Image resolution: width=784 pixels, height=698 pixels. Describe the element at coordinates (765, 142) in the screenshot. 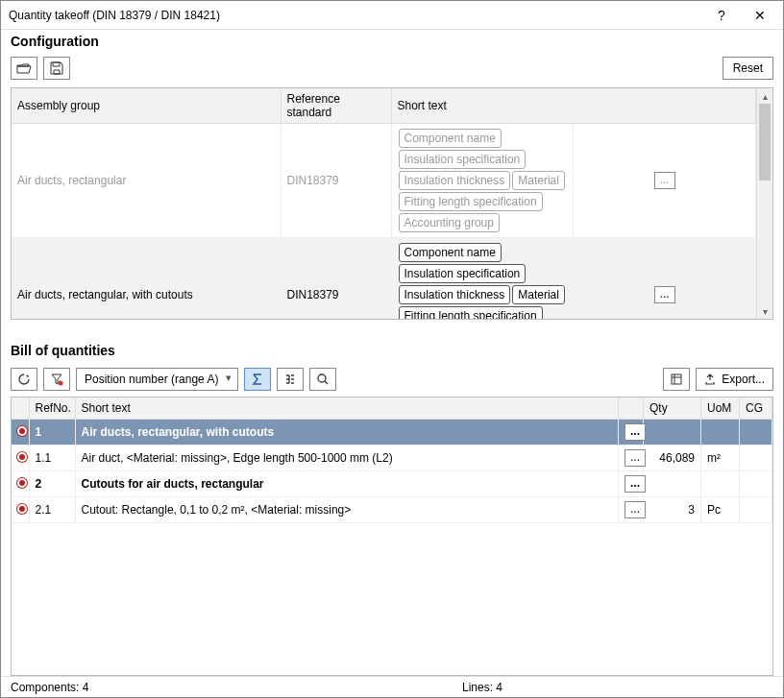

I see `scrollbar-thumb` at that location.